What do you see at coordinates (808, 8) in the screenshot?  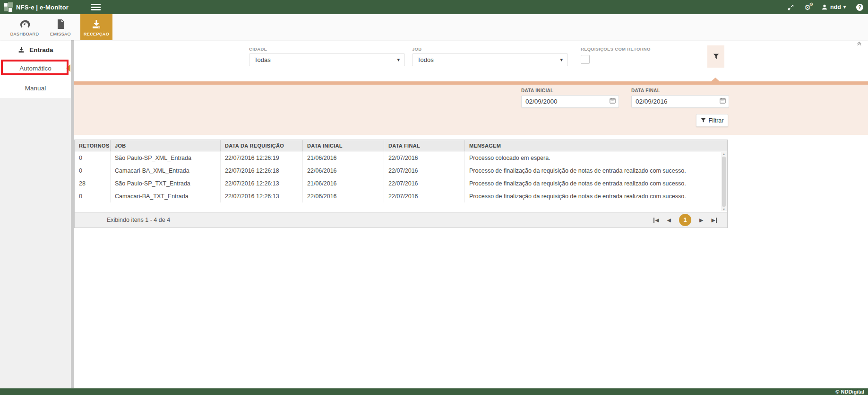 I see `settings-gears-icon: ⚙ ⚙` at bounding box center [808, 8].